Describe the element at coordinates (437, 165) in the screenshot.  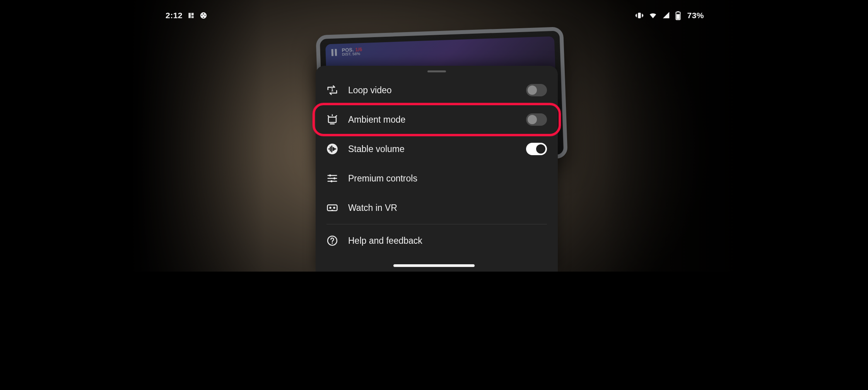
I see `settings-menu: Loop videoAmbient modeStable volumePremi…` at that location.